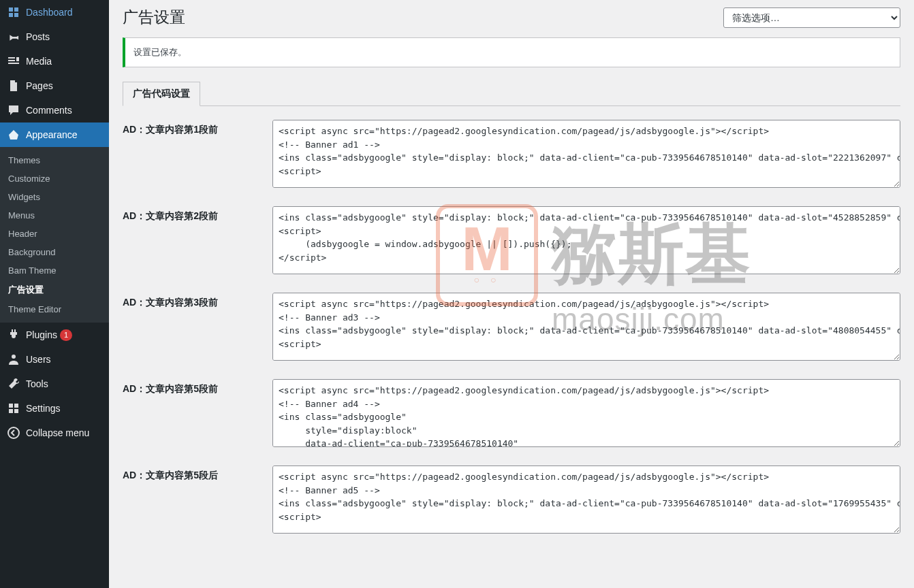 This screenshot has width=914, height=588. I want to click on sidebar-item-appearance: Appearance, so click(54, 135).